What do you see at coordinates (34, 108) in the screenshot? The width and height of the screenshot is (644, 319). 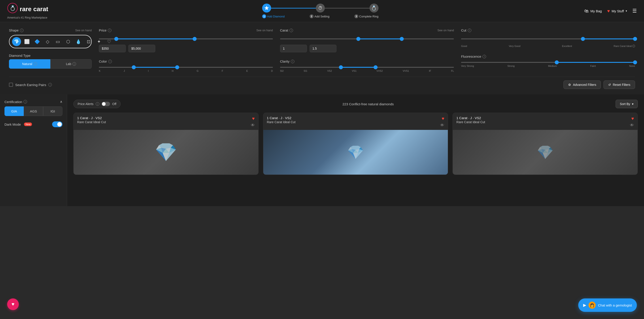 I see `certification-section: Certification i ∧ GIA AGS IGI` at bounding box center [34, 108].